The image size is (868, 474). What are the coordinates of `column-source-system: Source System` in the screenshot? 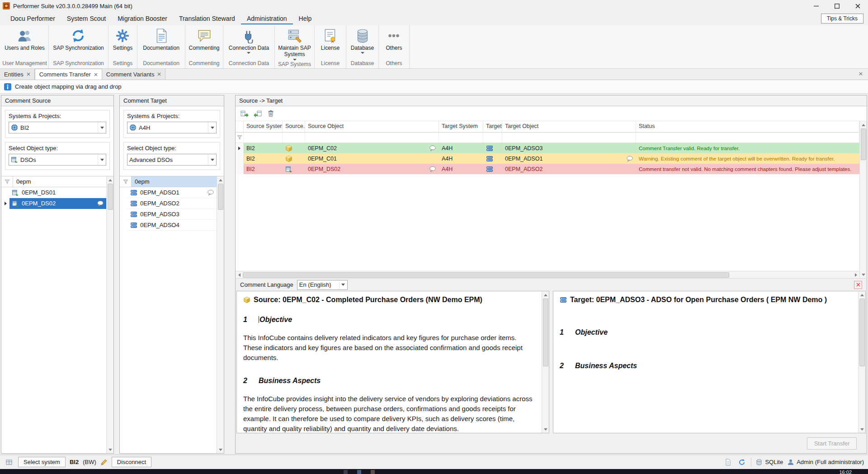 It's located at (263, 127).